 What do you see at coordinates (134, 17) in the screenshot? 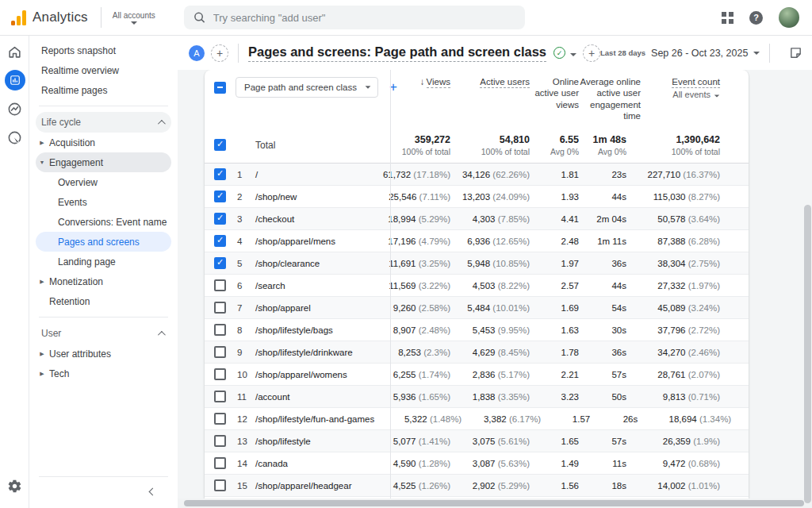
I see `account-selector: All accounts` at bounding box center [134, 17].